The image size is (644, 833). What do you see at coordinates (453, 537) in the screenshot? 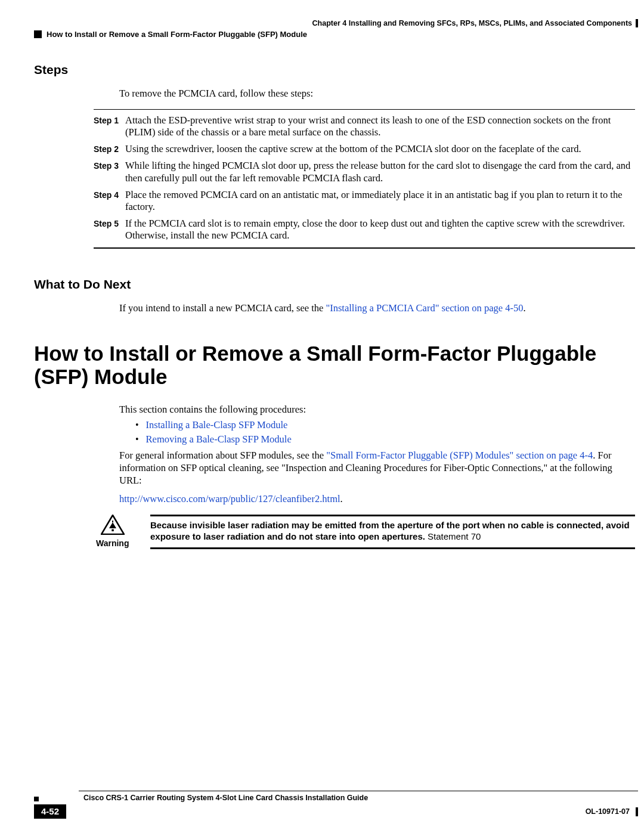
I see `warning-statement: Statement 70` at bounding box center [453, 537].